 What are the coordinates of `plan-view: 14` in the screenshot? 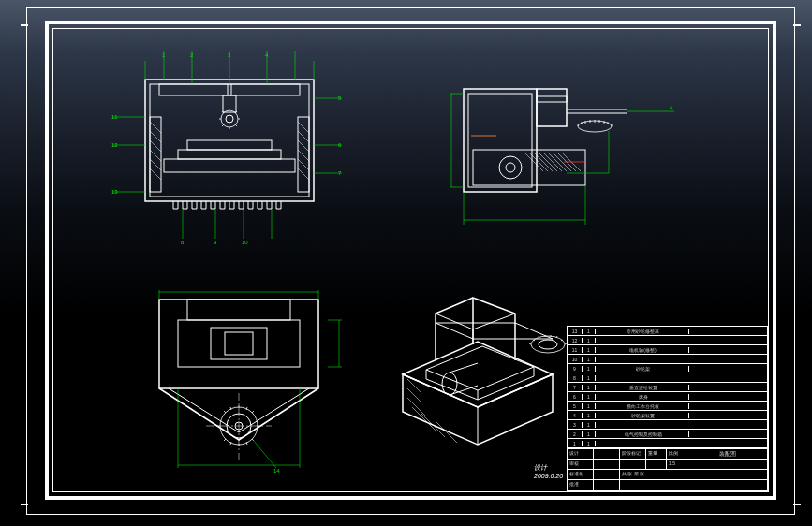 It's located at (239, 379).